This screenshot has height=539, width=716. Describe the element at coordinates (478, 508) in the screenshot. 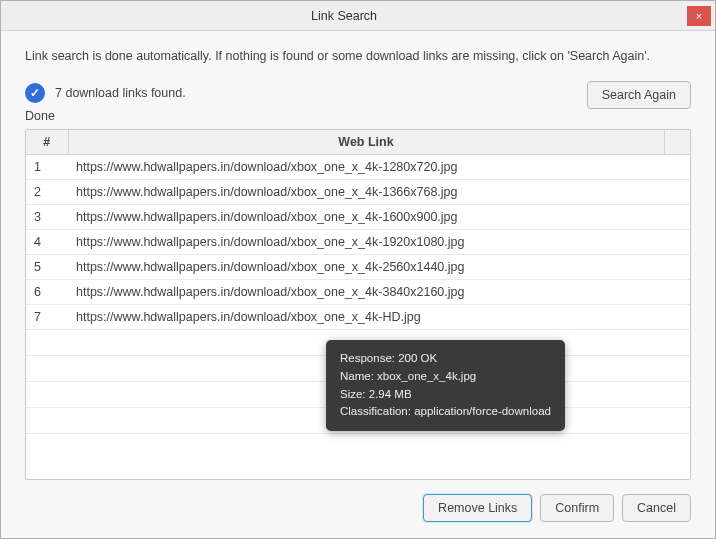

I see `remove-links-button: Remove Links` at that location.